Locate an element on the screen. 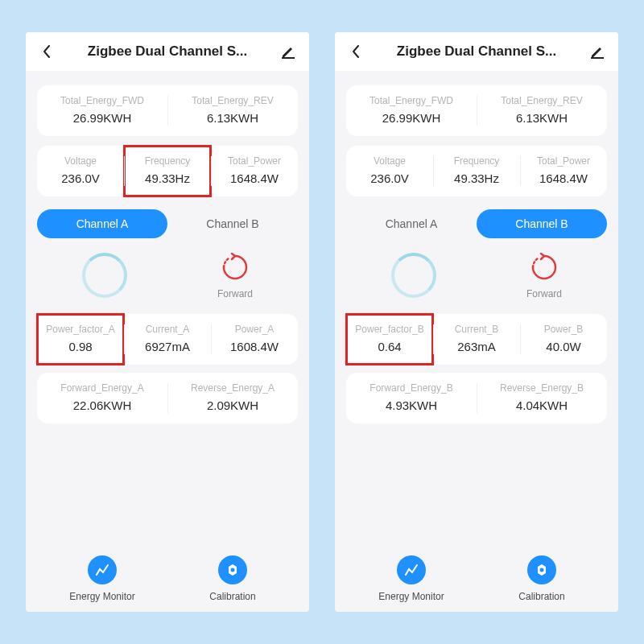 This screenshot has height=644, width=644. power-value: 1608.4W is located at coordinates (254, 346).